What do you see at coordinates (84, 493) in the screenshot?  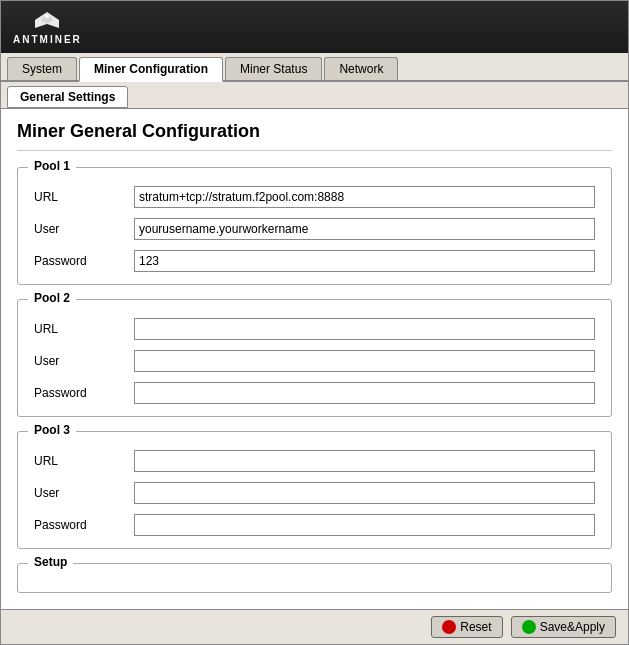 I see `pool3-user-label: User` at bounding box center [84, 493].